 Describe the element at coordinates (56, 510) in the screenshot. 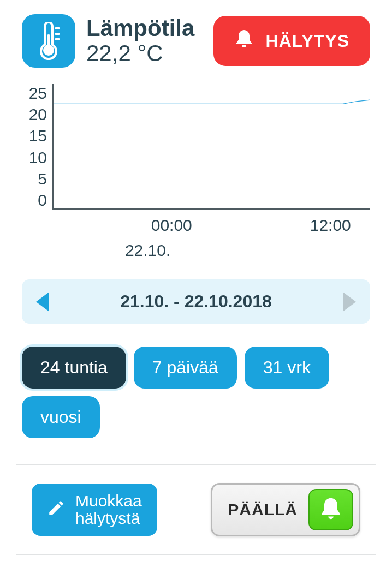

I see `pencil-icon` at that location.